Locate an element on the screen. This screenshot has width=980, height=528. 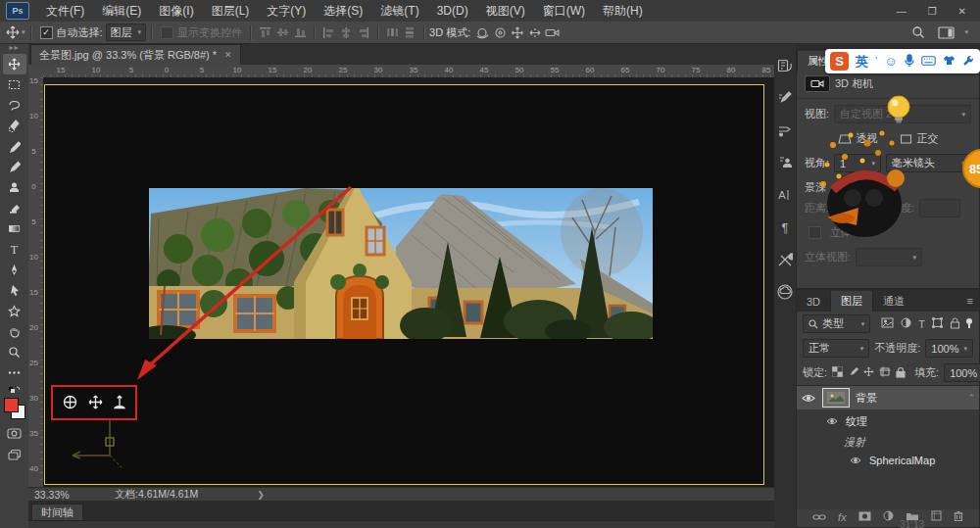
menu-window: 窗口(W) is located at coordinates (564, 11).